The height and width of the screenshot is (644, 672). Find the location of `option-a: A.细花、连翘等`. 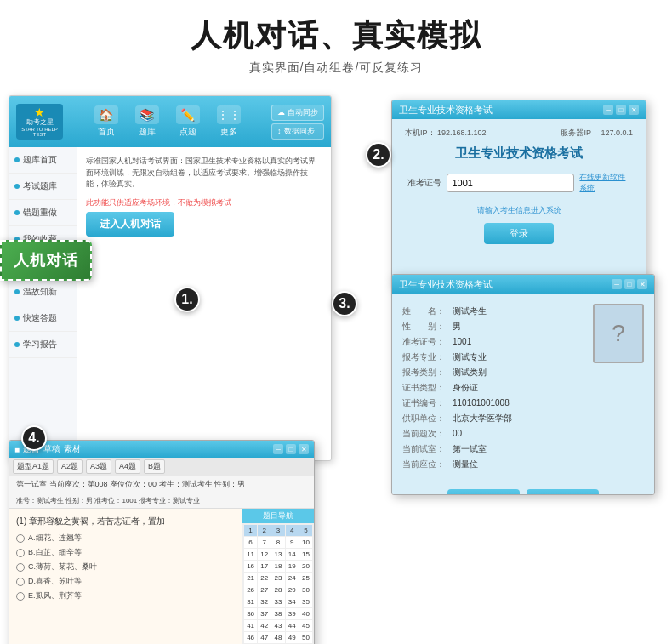

option-a: A.细花、连翘等 is located at coordinates (126, 538).